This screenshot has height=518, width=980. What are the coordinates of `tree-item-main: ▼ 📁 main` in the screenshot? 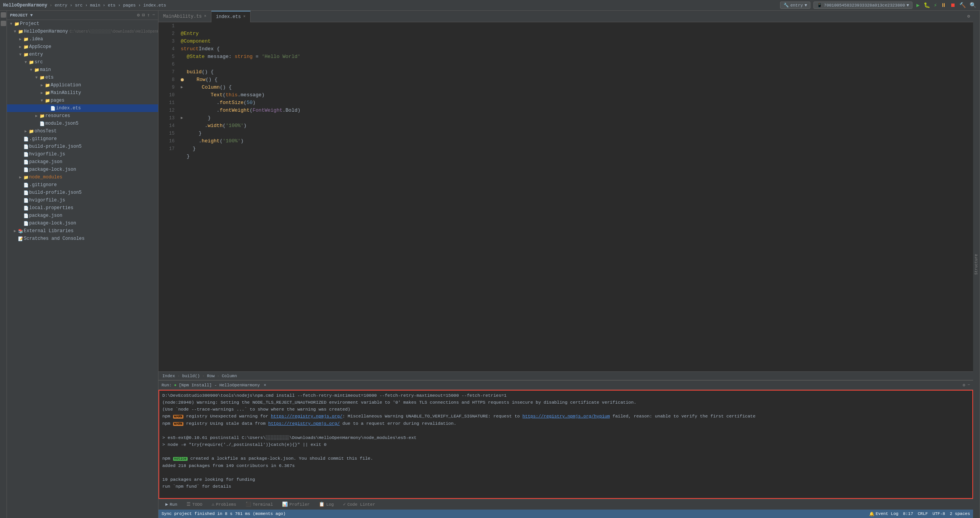 It's located at (82, 70).